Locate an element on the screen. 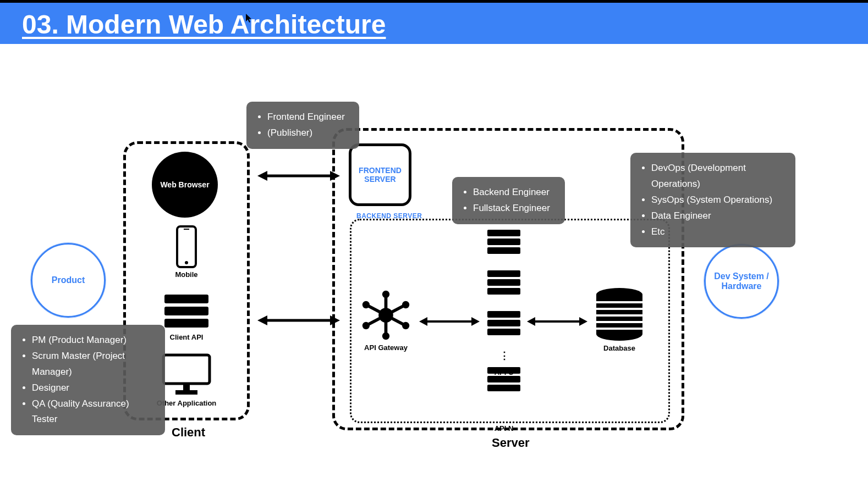  api-gateway-node: API Gateway is located at coordinates (386, 320).